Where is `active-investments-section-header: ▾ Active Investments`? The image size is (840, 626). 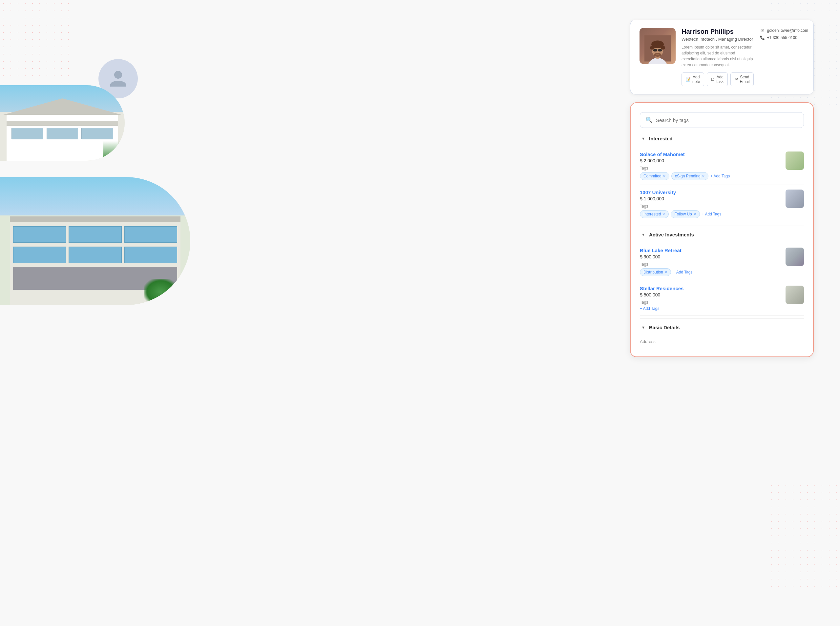
active-investments-section-header: ▾ Active Investments is located at coordinates (722, 234).